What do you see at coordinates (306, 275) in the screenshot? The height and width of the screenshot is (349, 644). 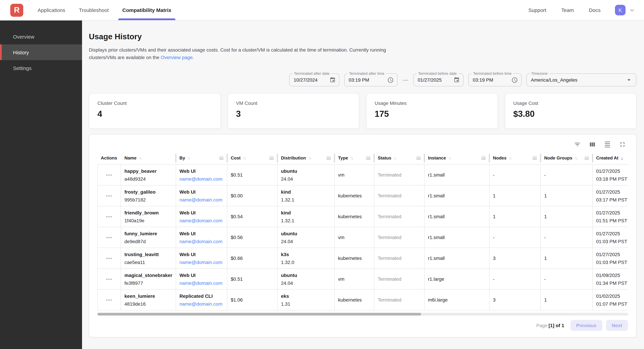 I see `distribution-name: ubuntu` at bounding box center [306, 275].